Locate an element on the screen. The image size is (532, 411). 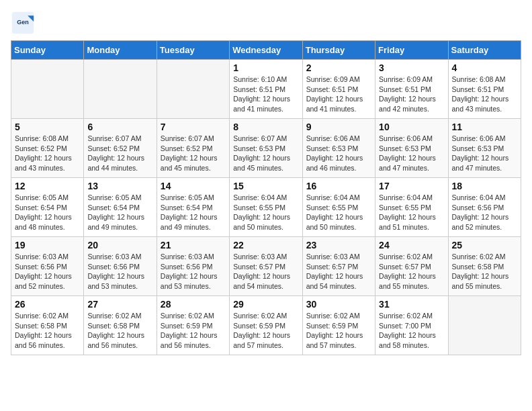
logo-icon: Gen is located at coordinates (23, 23).